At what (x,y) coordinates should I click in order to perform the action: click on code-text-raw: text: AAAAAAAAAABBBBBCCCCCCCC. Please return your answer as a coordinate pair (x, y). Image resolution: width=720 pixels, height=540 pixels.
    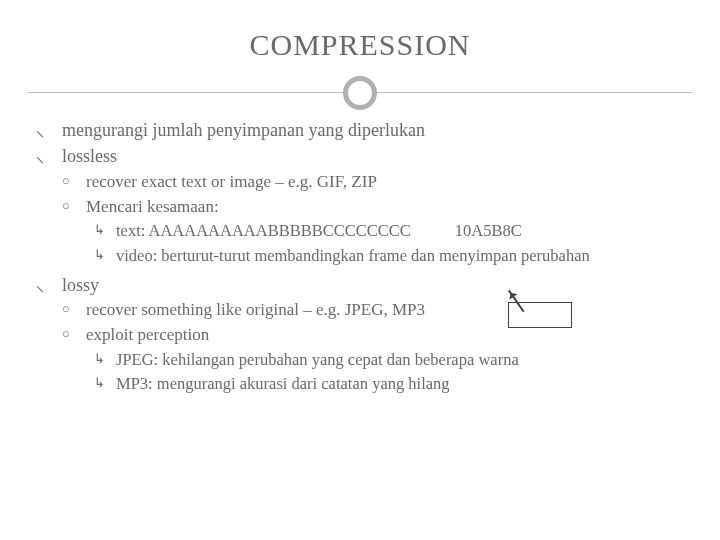
    Looking at the image, I should click on (264, 230).